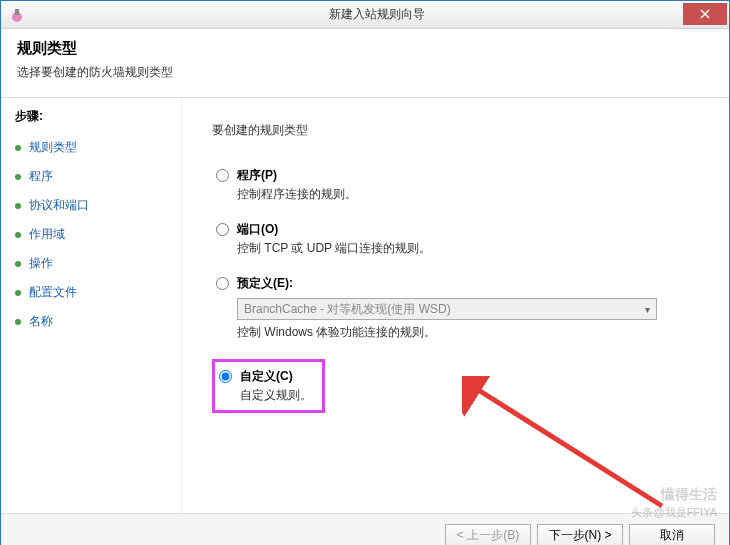 Image resolution: width=730 pixels, height=545 pixels. I want to click on page-title: 规则类型, so click(365, 48).